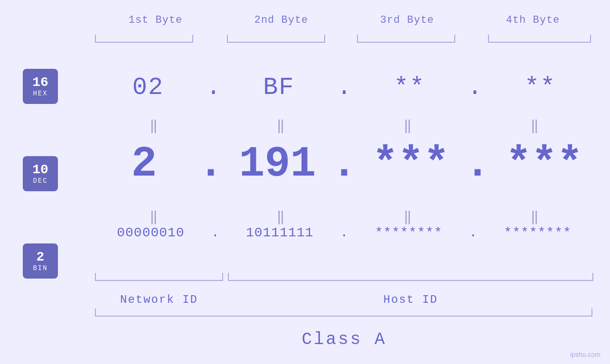  What do you see at coordinates (408, 233) in the screenshot?
I see `bin-b3: ********` at bounding box center [408, 233].